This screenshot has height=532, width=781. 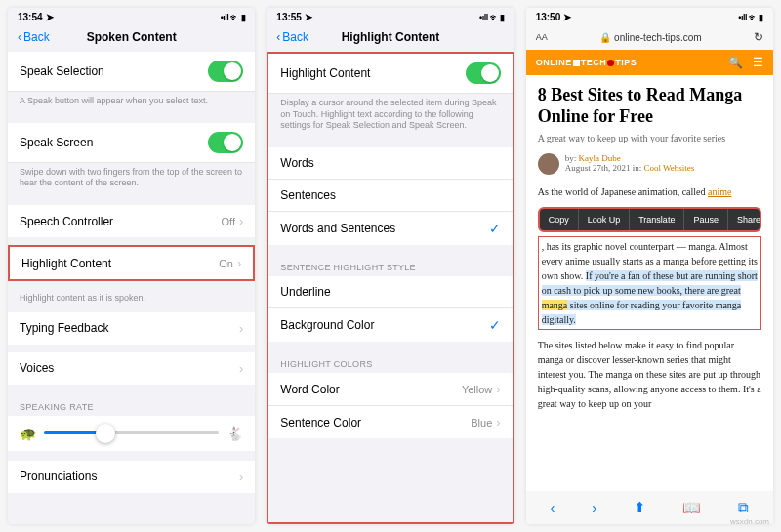 What do you see at coordinates (542, 37) in the screenshot?
I see `text-size-button: AA` at bounding box center [542, 37].